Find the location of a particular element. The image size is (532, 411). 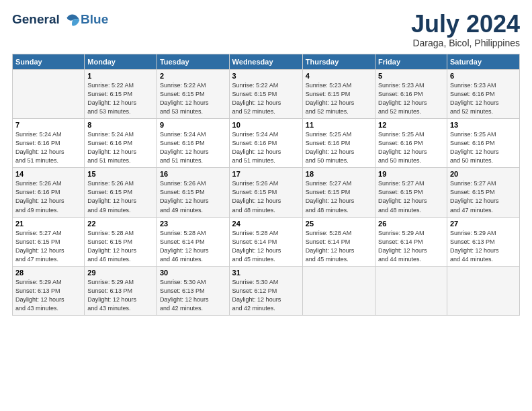

day-number: 30 is located at coordinates (193, 273).